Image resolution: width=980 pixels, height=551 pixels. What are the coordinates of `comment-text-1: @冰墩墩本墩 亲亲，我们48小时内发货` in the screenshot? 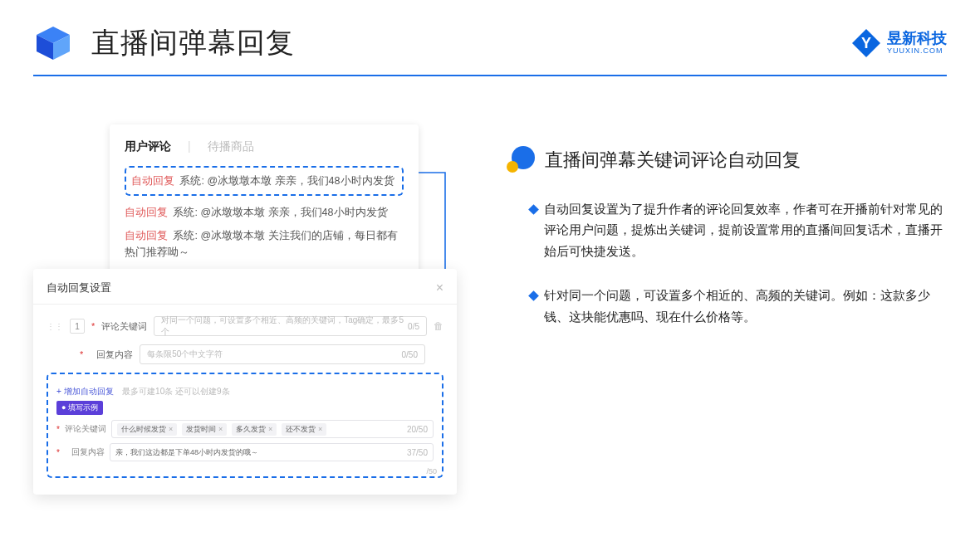 It's located at (301, 181).